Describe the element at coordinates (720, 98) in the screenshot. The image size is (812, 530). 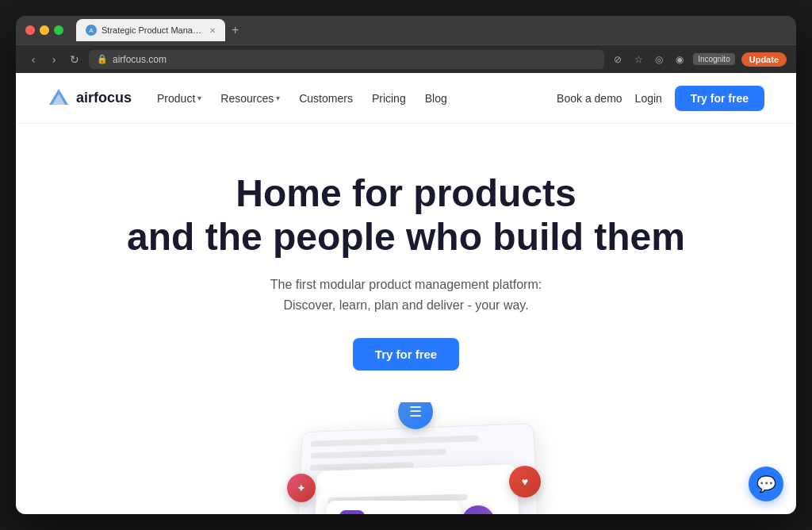
I see `try-free-button: Try for free` at that location.